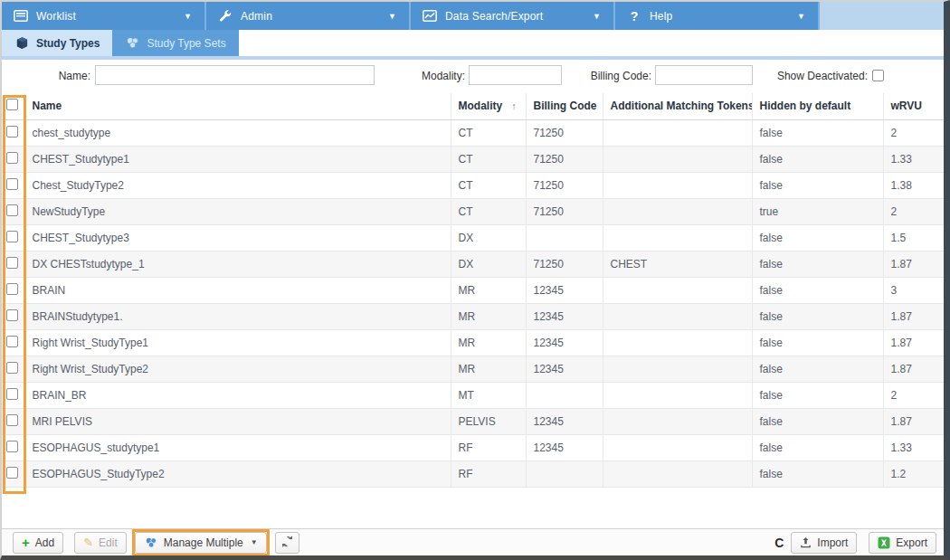  I want to click on menu-data-search-export: Data Search/Export ▼, so click(513, 16).